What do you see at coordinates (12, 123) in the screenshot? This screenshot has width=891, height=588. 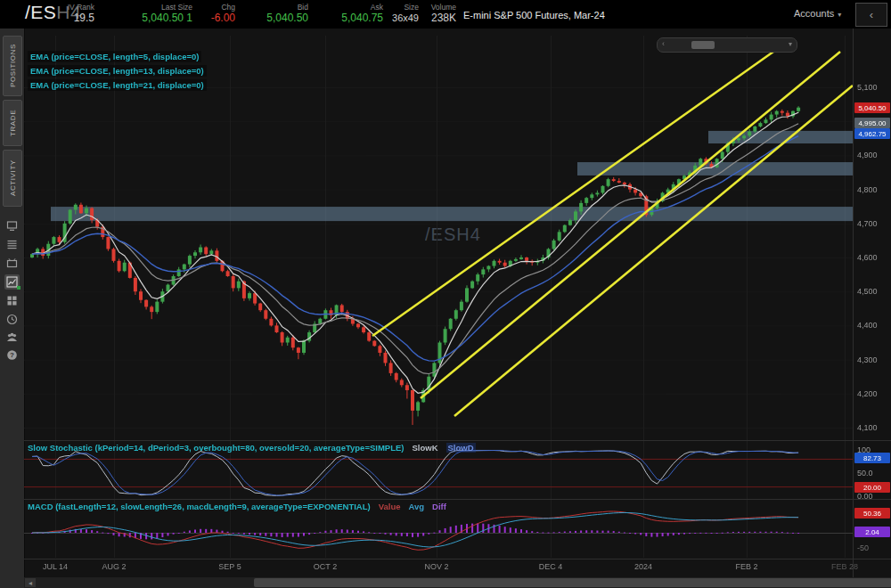 I see `sidebar-tab-trade: TRADE` at bounding box center [12, 123].